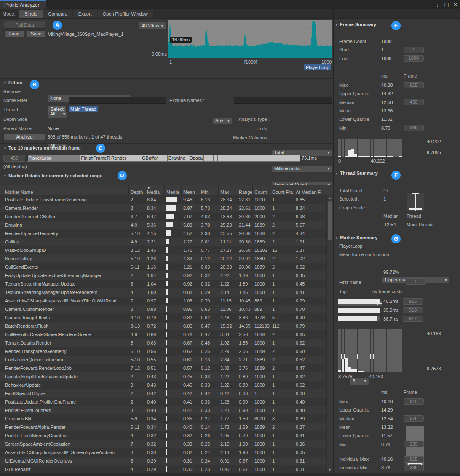 The image size is (460, 476). What do you see at coordinates (455, 5) in the screenshot?
I see `close-icon: ✕` at bounding box center [455, 5].